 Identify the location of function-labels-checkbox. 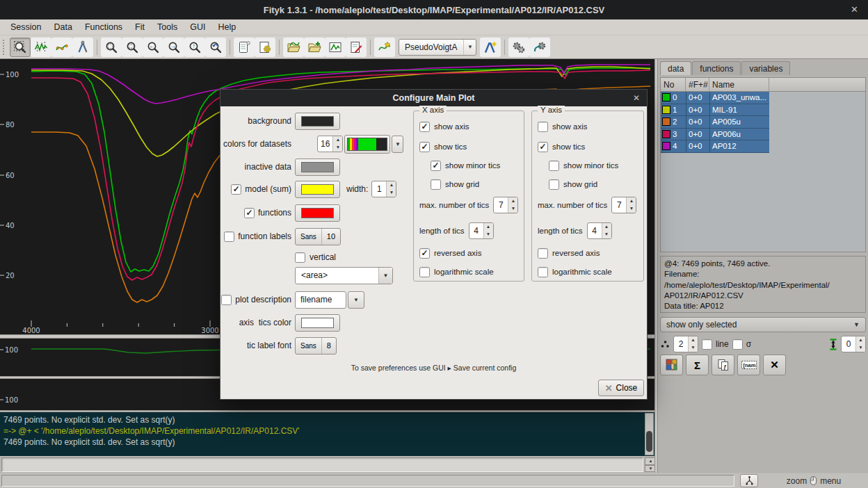
(230, 236).